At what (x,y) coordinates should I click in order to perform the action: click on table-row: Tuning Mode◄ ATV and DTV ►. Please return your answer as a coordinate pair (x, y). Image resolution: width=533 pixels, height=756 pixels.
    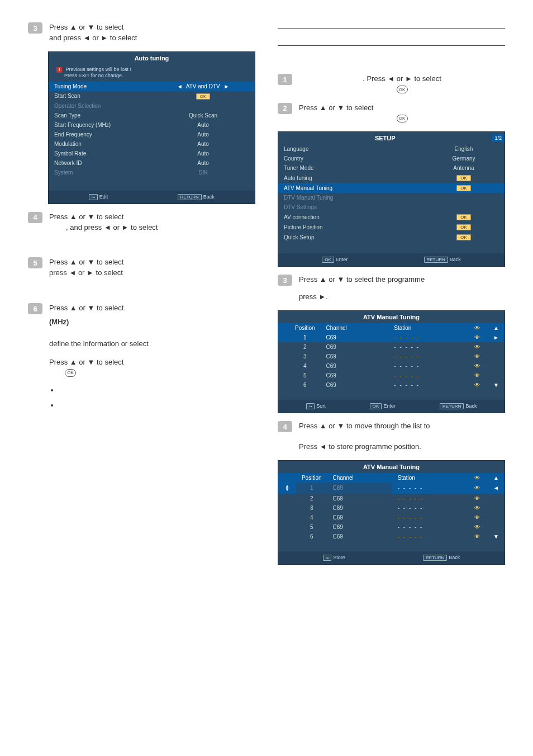
    Looking at the image, I should click on (152, 86).